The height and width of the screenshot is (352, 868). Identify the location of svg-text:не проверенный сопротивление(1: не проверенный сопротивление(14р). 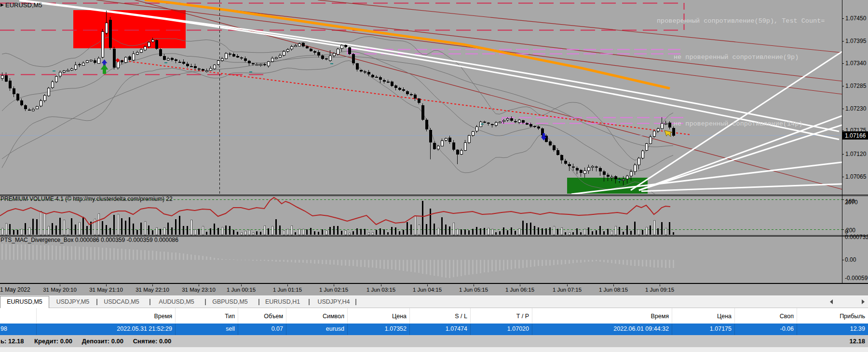
(738, 124).